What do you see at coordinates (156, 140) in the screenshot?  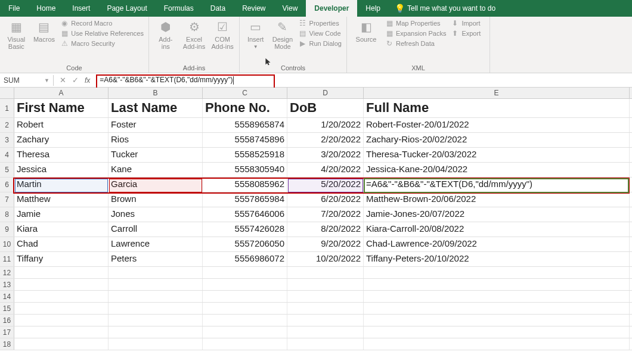 I see `cell-B3: Rios` at bounding box center [156, 140].